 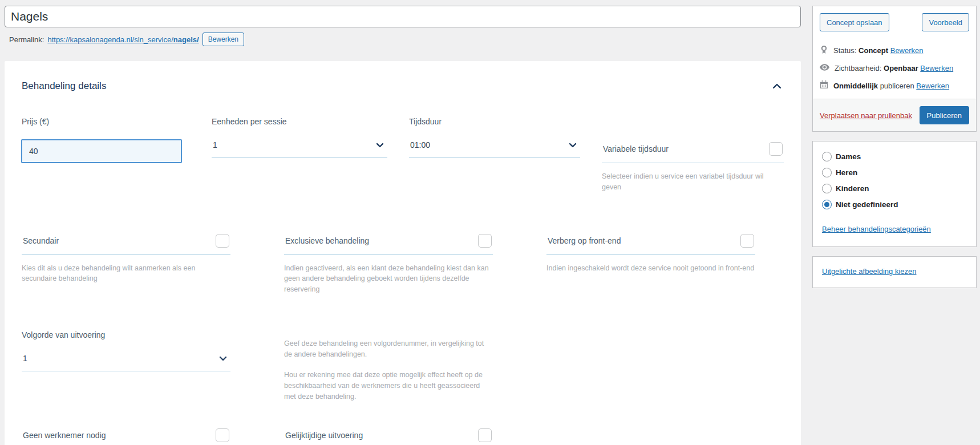 What do you see at coordinates (651, 268) in the screenshot?
I see `hide-frontend-help: Indien ingeschakeld wordt deze service n…` at bounding box center [651, 268].